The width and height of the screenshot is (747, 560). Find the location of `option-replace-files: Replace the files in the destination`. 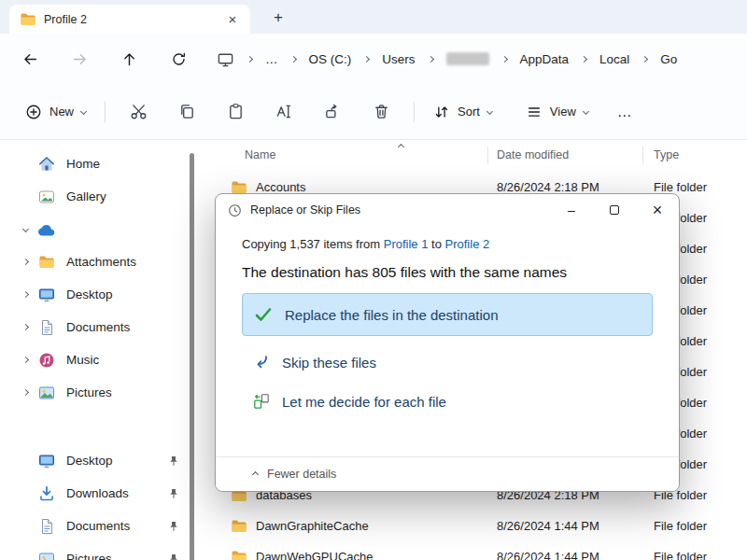

option-replace-files: Replace the files in the destination is located at coordinates (447, 315).